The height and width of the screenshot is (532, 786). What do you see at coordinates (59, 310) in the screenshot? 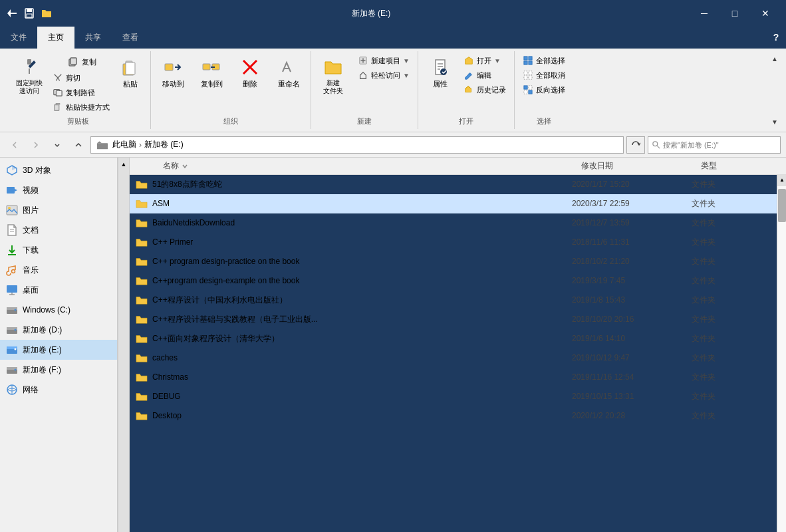
I see `sidebar-item-winc: Windows (C:)` at bounding box center [59, 310].